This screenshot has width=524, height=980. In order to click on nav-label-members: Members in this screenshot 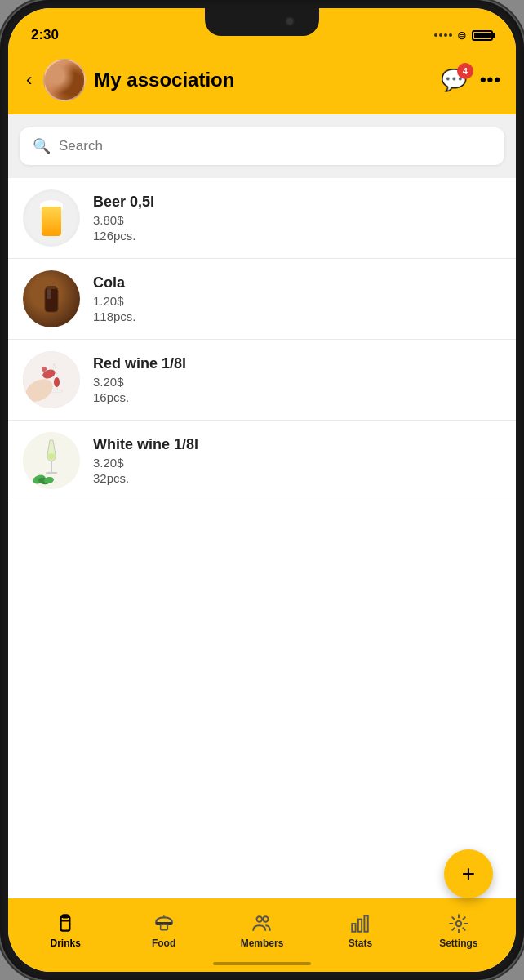, I will do `click(263, 943)`.